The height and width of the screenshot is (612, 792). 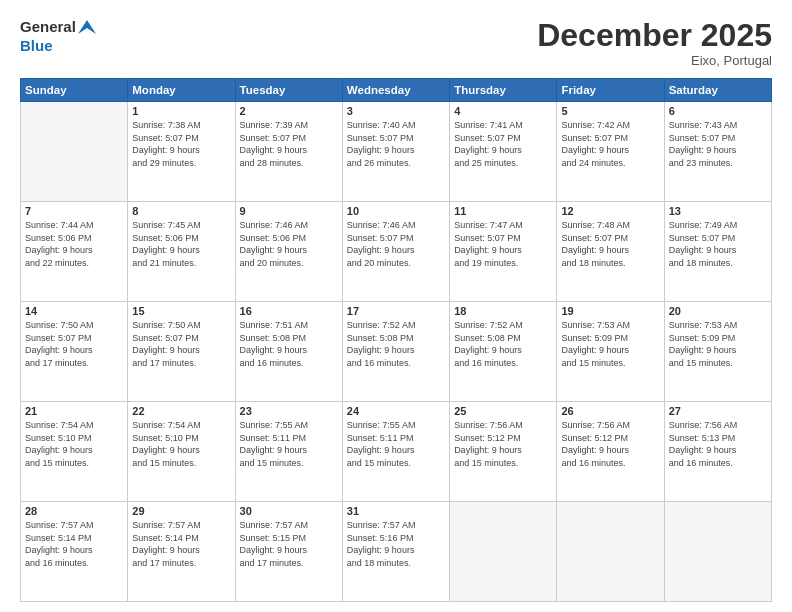 What do you see at coordinates (288, 90) in the screenshot?
I see `weekday-header-cell: Tuesday` at bounding box center [288, 90].